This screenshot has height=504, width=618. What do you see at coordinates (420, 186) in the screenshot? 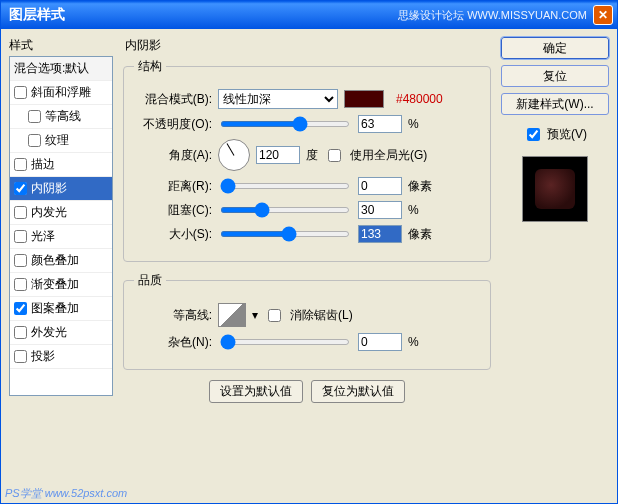
I see `distance-unit: 像素` at bounding box center [420, 186].